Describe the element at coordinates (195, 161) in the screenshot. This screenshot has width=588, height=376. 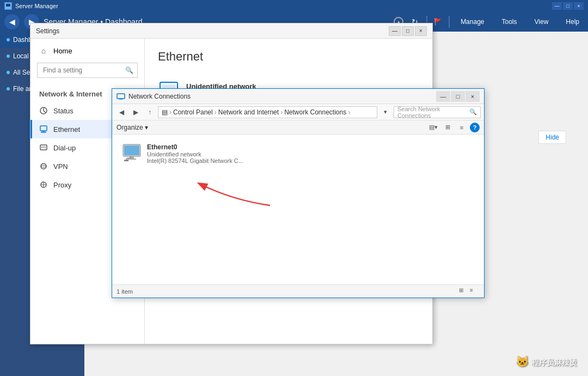
I see `ethernet-item-driver: Intel(R) 82574L Gigabit Network C...` at that location.